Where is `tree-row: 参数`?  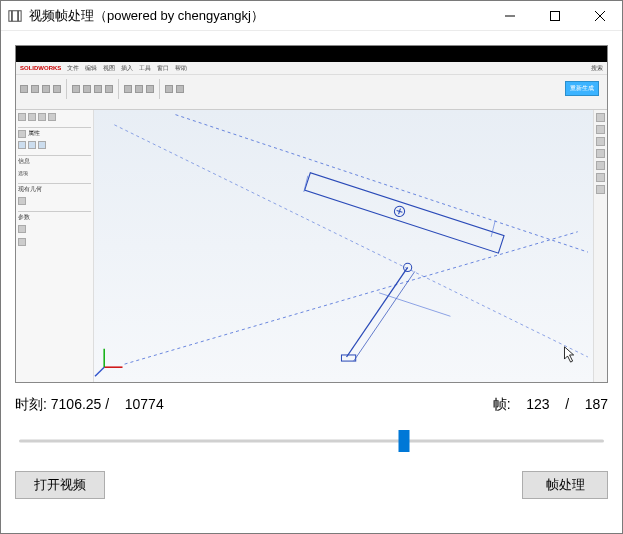
tree-row: 参数 is located at coordinates (54, 216).